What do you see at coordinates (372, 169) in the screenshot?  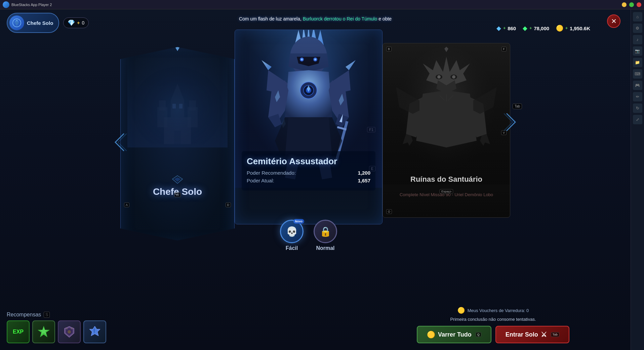 I see `kbd-e: E` at bounding box center [372, 169].